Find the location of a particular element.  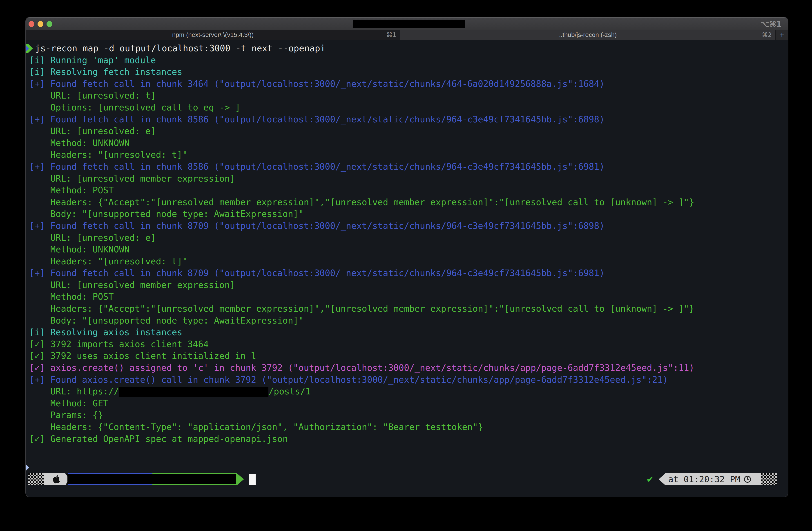

terminal-text: [✓] 3792 uses axios client initialized i… is located at coordinates (143, 356).